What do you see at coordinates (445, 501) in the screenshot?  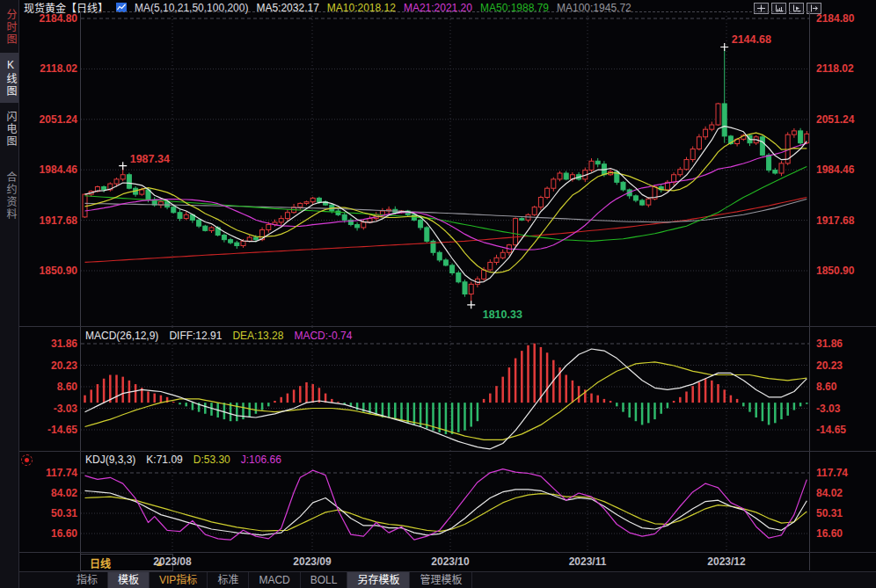 I see `kdj-indicator-chart` at bounding box center [445, 501].